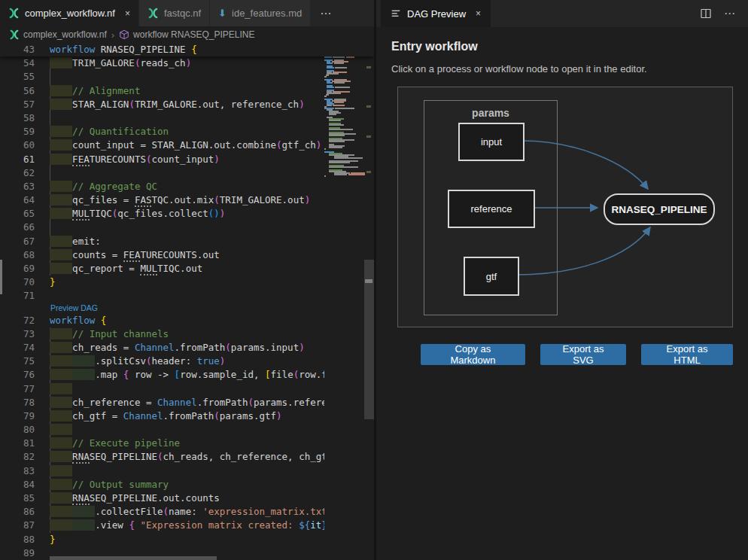  I want to click on line-number: 78, so click(17, 403).